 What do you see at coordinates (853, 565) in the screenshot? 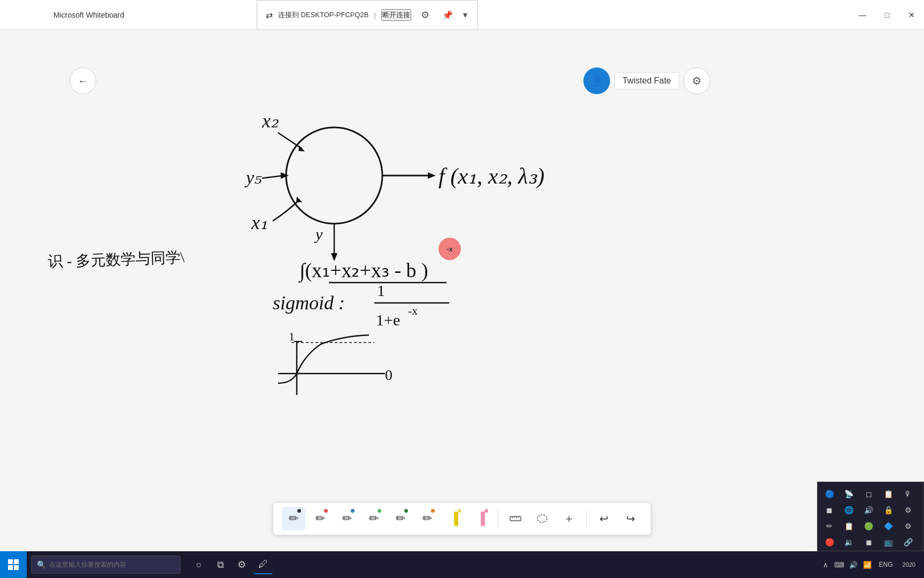
I see `tray-volume: 🔊` at bounding box center [853, 565].